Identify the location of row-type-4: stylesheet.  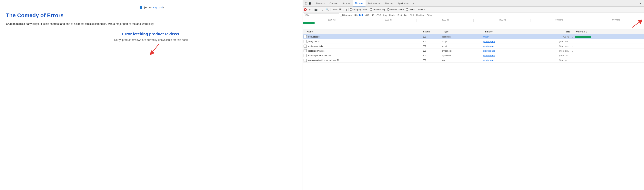
(462, 55).